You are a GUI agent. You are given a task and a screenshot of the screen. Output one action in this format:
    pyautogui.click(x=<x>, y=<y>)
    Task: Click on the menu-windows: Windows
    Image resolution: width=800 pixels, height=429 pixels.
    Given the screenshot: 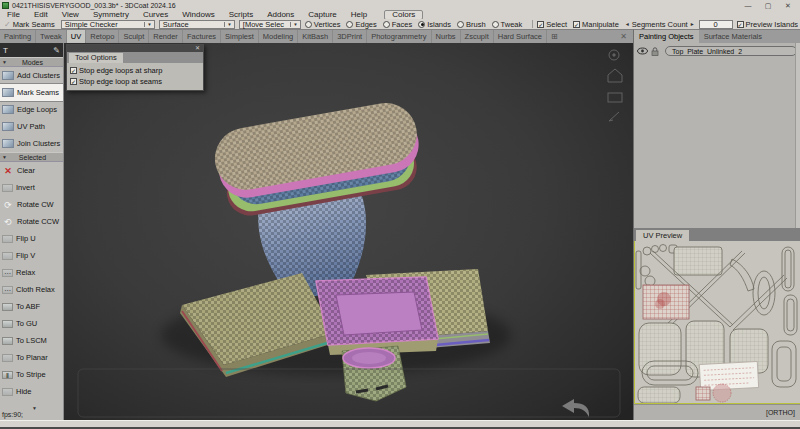 What is the action you would take?
    pyautogui.click(x=198, y=14)
    